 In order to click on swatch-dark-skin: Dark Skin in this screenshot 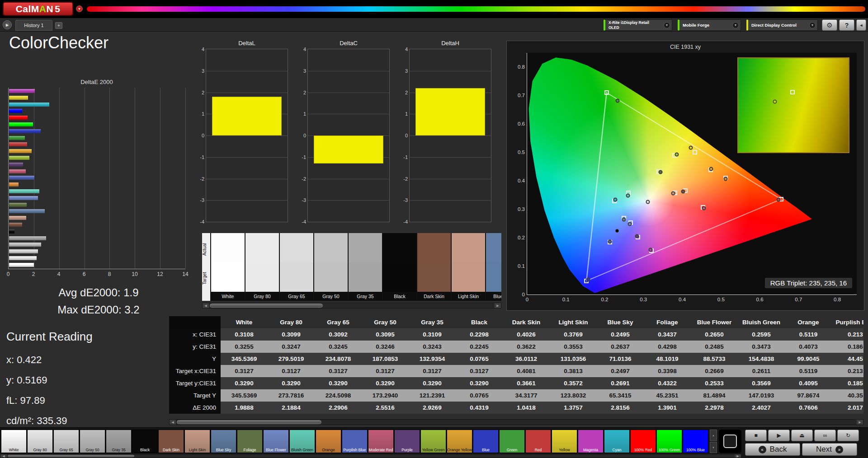, I will do `click(434, 267)`.